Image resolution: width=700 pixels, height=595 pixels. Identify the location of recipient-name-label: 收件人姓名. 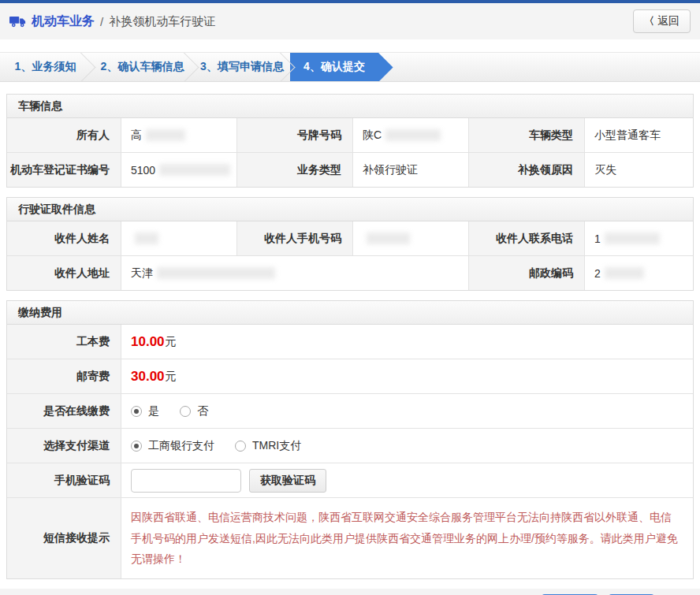
(64, 238).